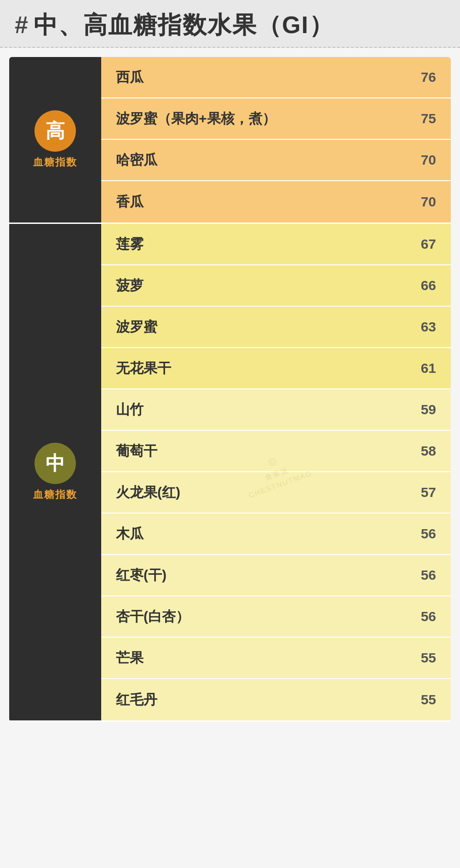 This screenshot has height=868, width=460. I want to click on badge-mid: 中, so click(55, 463).